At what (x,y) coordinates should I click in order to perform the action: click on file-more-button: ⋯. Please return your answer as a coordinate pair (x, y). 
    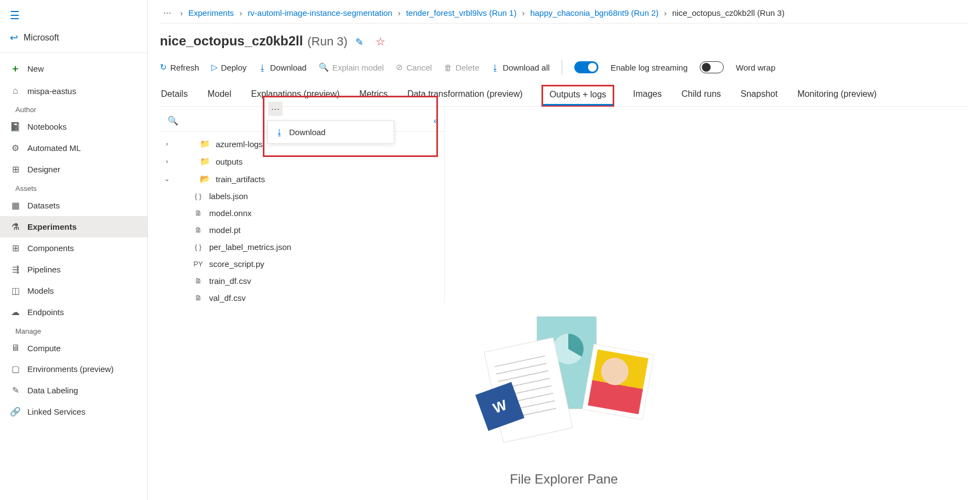
    Looking at the image, I should click on (275, 112).